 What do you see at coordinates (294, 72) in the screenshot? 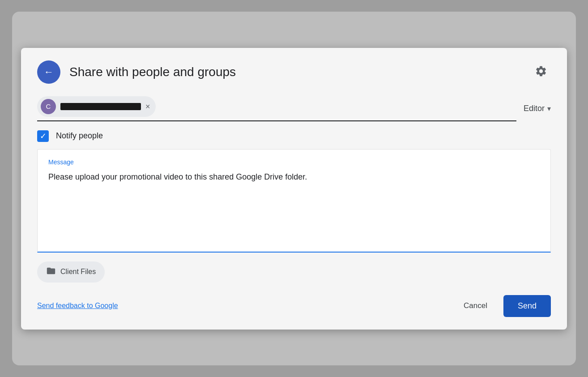
I see `dialog-header: ← Share with people and groups` at bounding box center [294, 72].